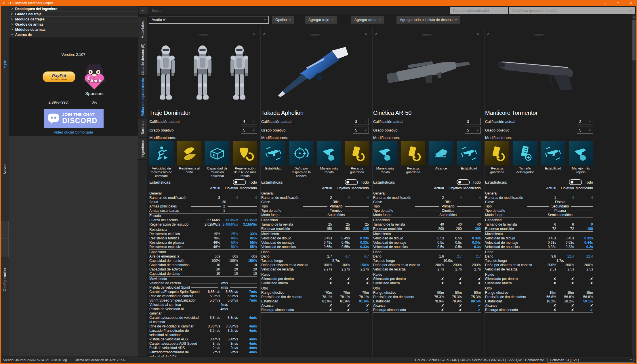  Describe the element at coordinates (605, 3) in the screenshot. I see `minimize-icon: –` at that location.